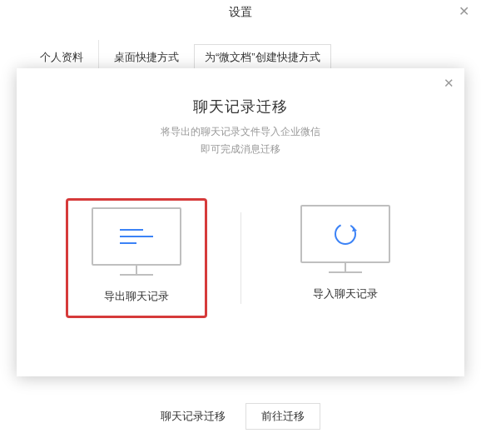 The height and width of the screenshot is (448, 481). I want to click on window-header: 设置 ✕, so click(240, 12).